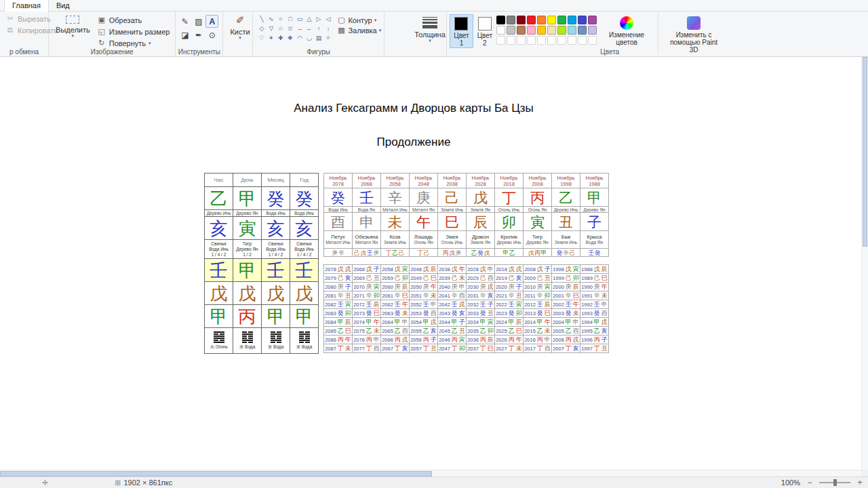 Image resolution: width=868 pixels, height=488 pixels. What do you see at coordinates (319, 28) in the screenshot?
I see `shape-icon: ↑` at bounding box center [319, 28].